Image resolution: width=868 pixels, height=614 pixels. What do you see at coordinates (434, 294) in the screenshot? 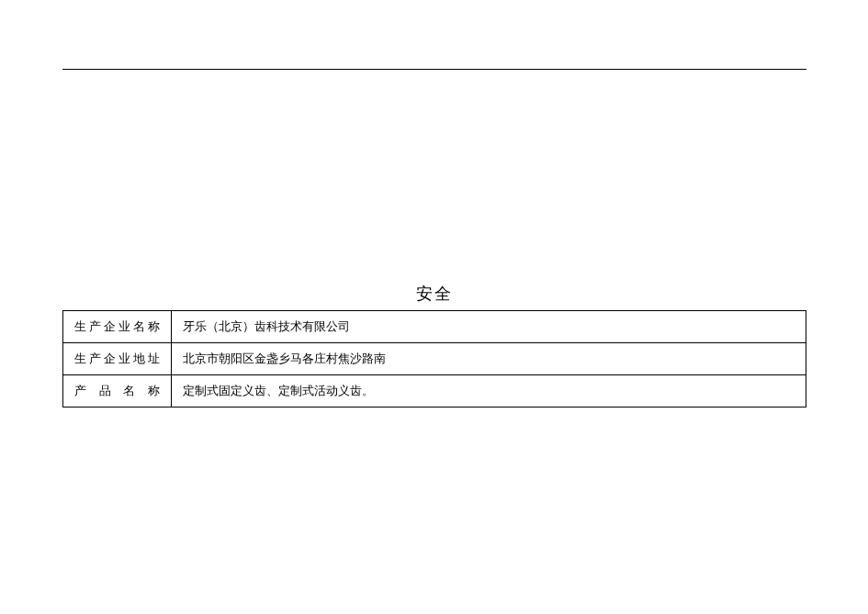
I see `section-title: 安全` at bounding box center [434, 294].